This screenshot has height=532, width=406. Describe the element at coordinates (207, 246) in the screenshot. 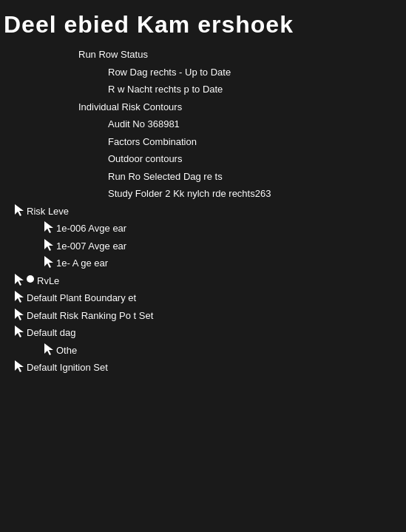

I see `list-item-risk-1e-007: 1e-007 Avge ear` at that location.